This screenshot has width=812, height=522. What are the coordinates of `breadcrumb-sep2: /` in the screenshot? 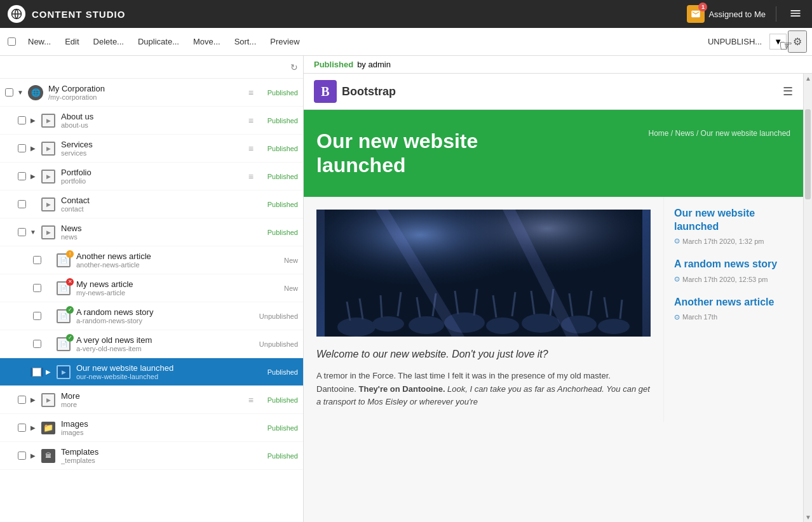 It's located at (698, 133).